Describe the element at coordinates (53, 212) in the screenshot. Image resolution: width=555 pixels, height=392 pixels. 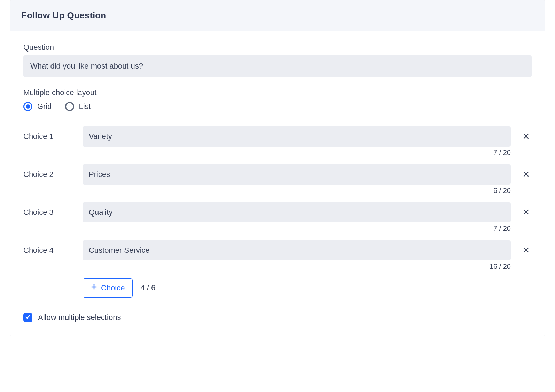
I see `choice-label: Choice 3` at that location.